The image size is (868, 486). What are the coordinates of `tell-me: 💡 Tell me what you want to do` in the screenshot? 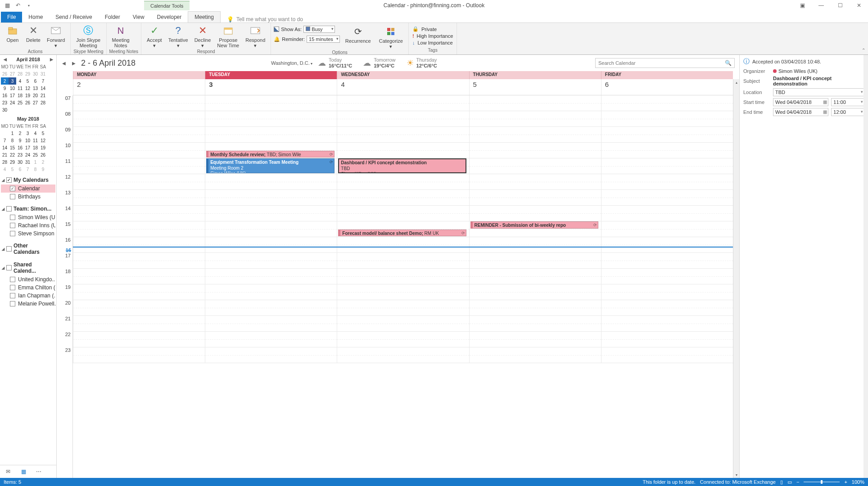 It's located at (262, 19).